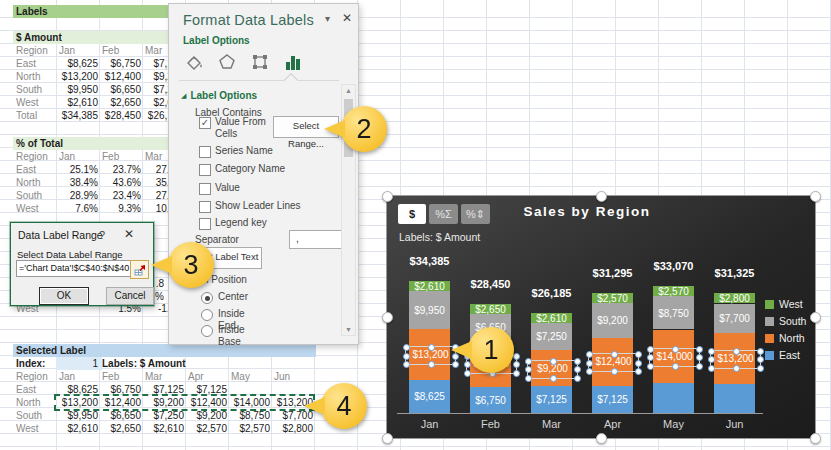 This screenshot has height=450, width=831. What do you see at coordinates (102, 235) in the screenshot?
I see `help-icon: ?` at bounding box center [102, 235].